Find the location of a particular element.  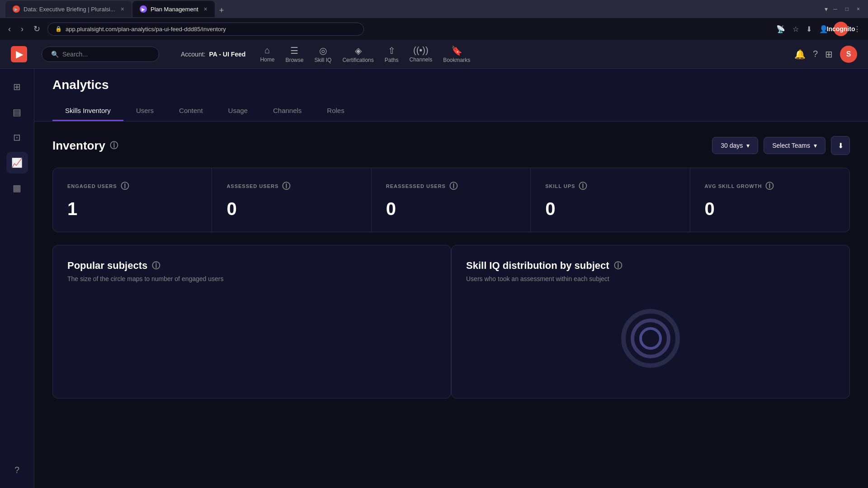

inventory-info-icon: ⓘ is located at coordinates (114, 145).